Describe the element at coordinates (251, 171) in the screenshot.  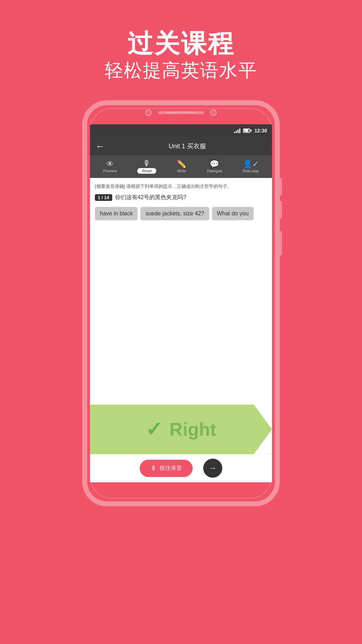
I see `tab-roleplay-label: Role-play` at that location.